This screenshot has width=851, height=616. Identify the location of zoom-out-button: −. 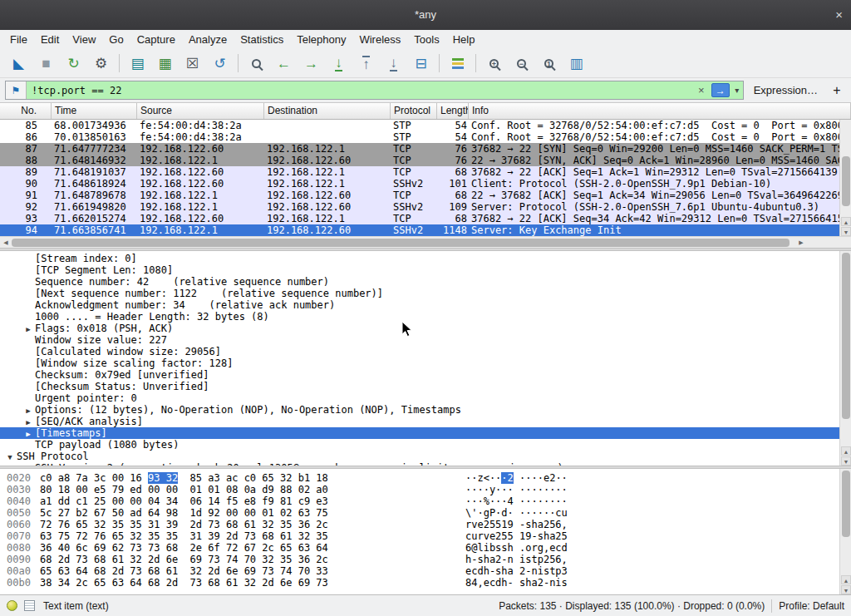
(522, 63).